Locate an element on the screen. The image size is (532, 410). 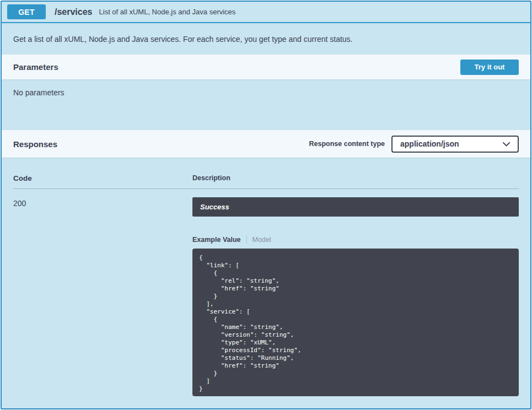
response-description-banner: Success is located at coordinates (356, 207).